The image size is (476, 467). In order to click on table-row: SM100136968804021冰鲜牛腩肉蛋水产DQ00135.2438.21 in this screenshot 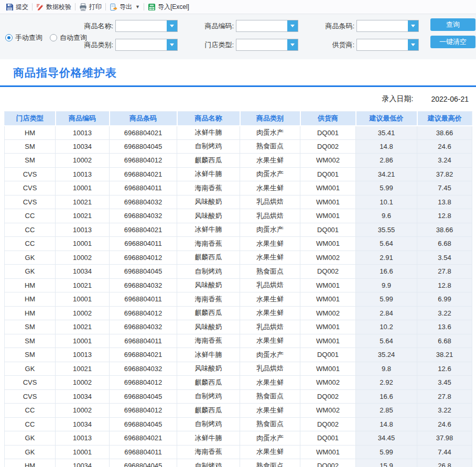, I will do `click(239, 355)`.